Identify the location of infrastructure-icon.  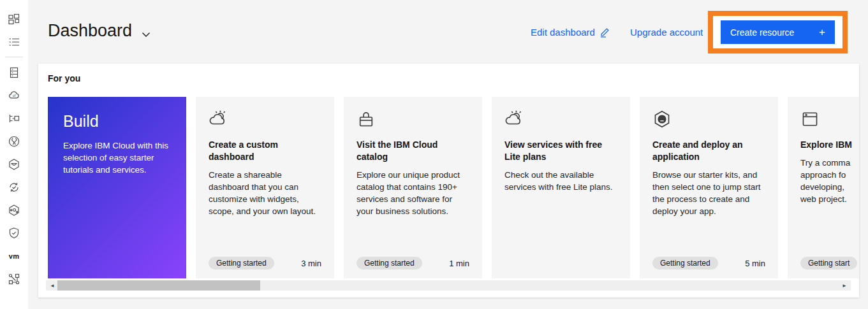
(14, 119).